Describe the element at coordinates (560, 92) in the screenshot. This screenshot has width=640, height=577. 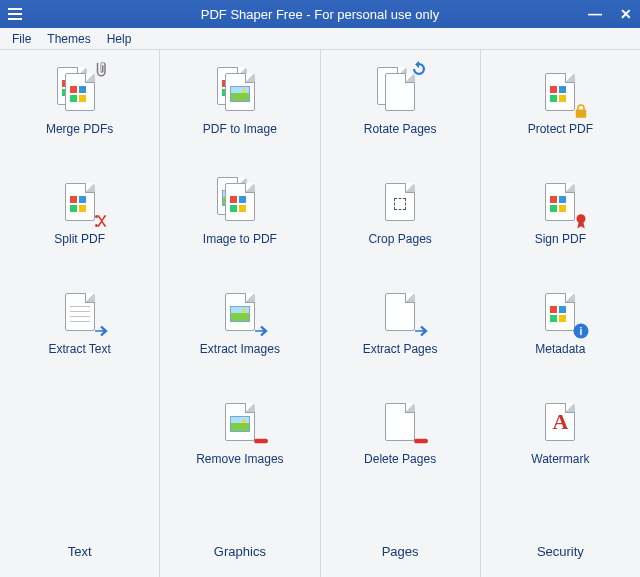
I see `protect-pdf-icon` at that location.